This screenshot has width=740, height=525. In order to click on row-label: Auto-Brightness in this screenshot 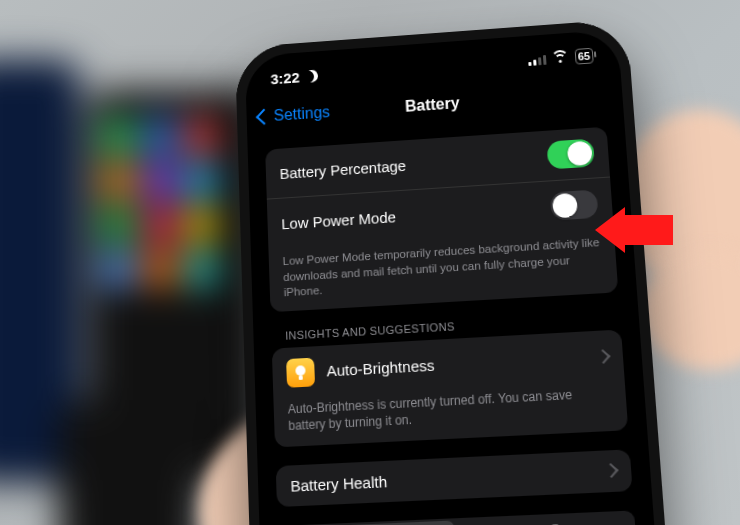, I will do `click(380, 368)`.